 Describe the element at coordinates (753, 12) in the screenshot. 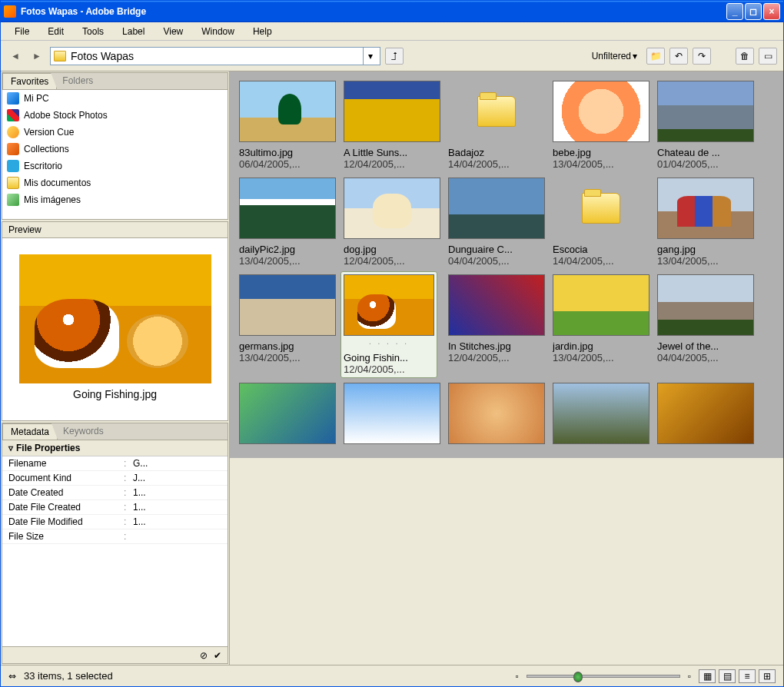

I see `window-controls: _ ◻ ×` at that location.